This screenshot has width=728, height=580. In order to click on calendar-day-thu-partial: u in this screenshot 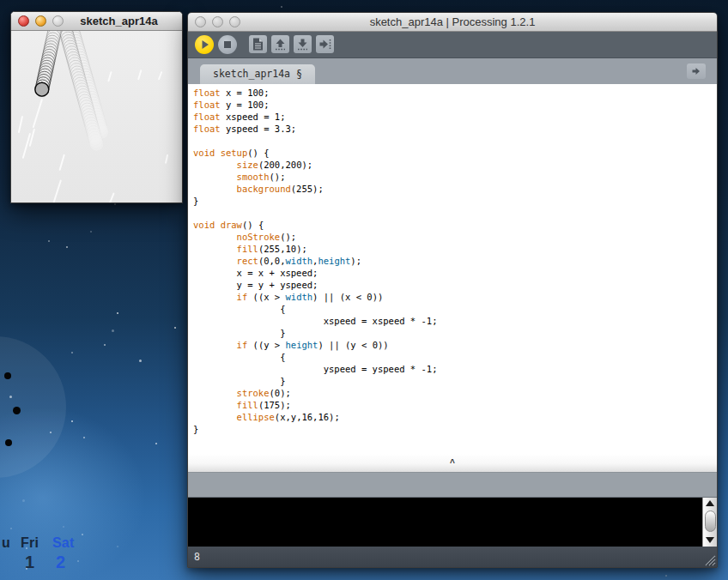, I will do `click(6, 543)`.